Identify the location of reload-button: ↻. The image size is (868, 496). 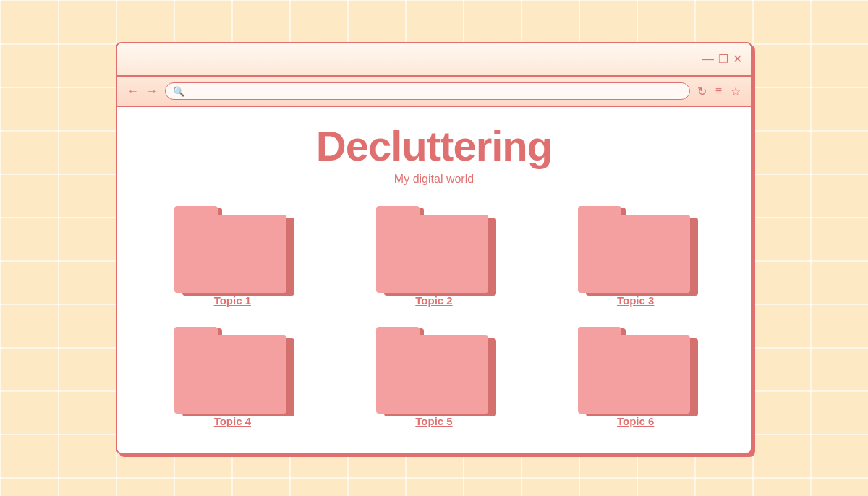
(702, 91).